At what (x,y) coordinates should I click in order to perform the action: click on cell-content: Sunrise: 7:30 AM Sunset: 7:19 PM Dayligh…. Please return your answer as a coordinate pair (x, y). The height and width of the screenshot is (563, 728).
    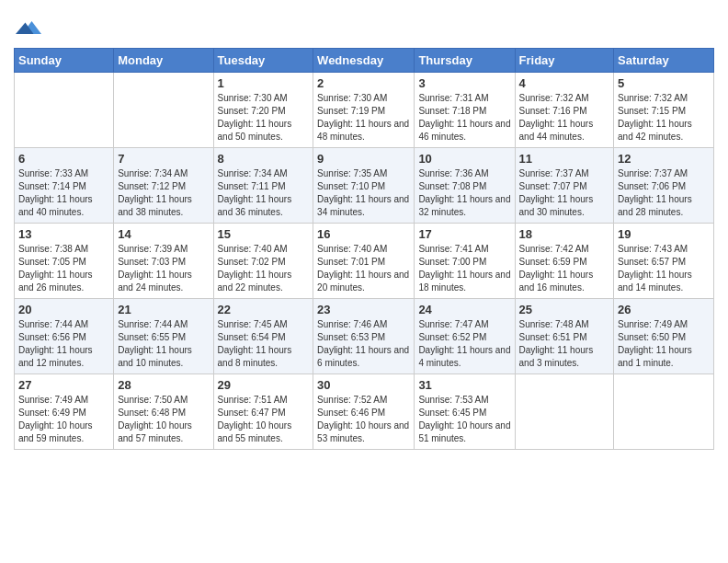
    Looking at the image, I should click on (364, 118).